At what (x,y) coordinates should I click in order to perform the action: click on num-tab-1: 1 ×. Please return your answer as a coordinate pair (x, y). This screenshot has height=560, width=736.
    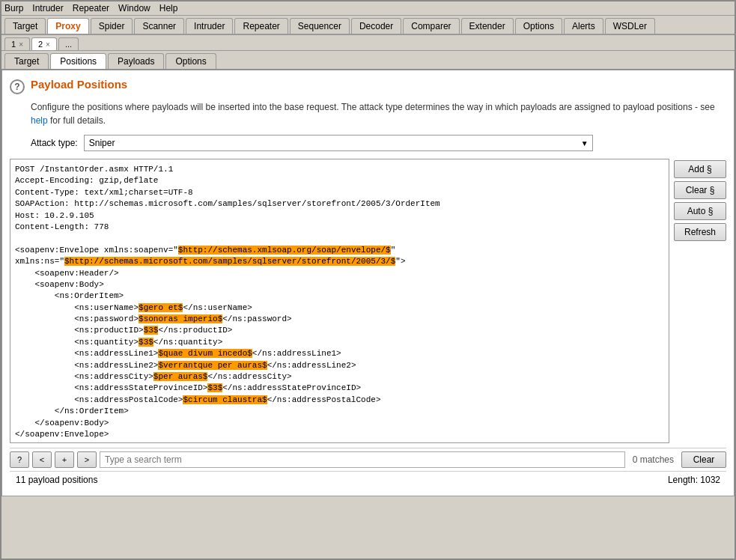
    Looking at the image, I should click on (17, 43).